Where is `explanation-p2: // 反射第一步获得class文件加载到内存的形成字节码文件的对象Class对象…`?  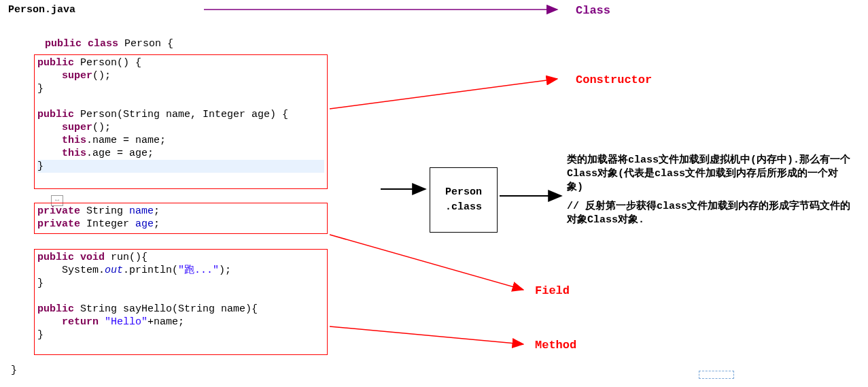 explanation-p2: // 反射第一步获得class文件加载到内存的形成字节码文件的对象Class对象… is located at coordinates (710, 214).